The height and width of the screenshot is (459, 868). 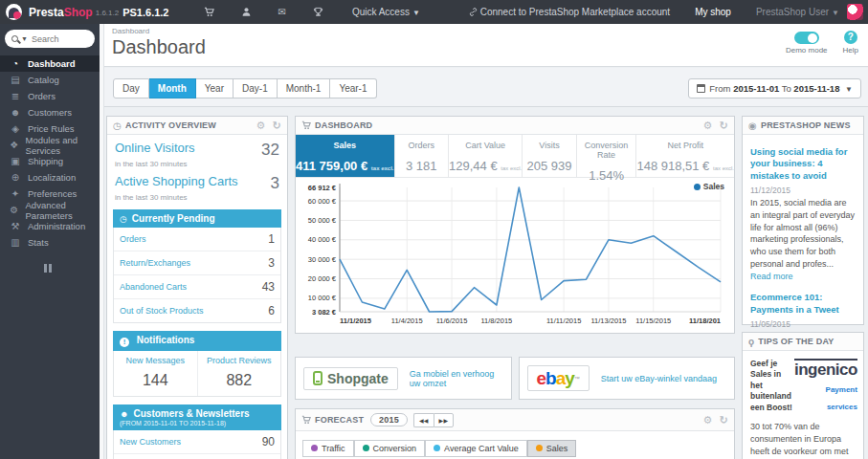 I want to click on search-input, so click(x=57, y=39).